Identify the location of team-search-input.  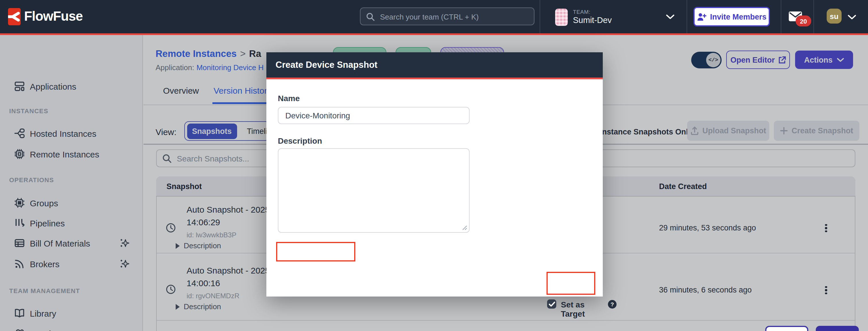
(455, 17).